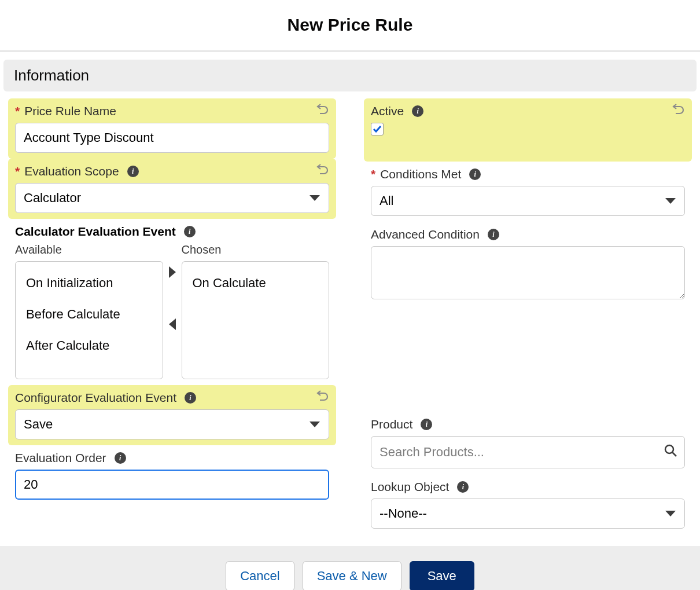 The height and width of the screenshot is (590, 700). What do you see at coordinates (105, 232) in the screenshot?
I see `label-calc-eval-event: Calculator Evaluation Event i` at bounding box center [105, 232].